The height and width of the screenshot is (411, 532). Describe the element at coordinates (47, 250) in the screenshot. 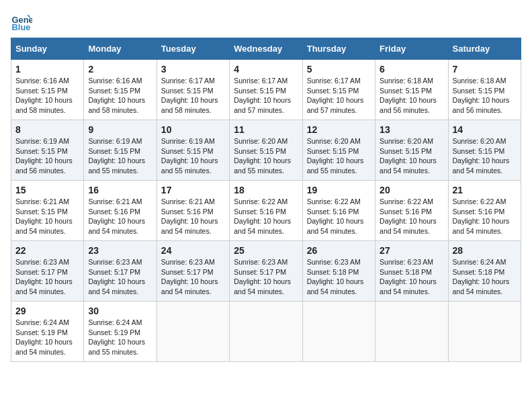

I see `day-number: 22` at that location.